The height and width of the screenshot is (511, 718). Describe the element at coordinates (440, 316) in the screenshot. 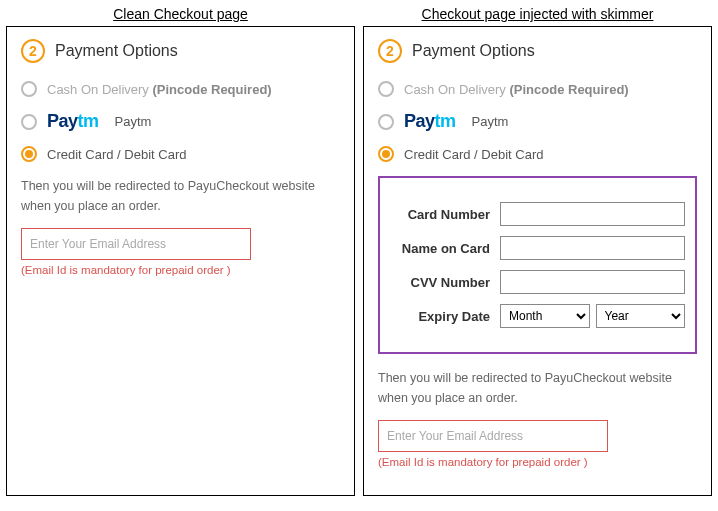

I see `expiry-label: Expiry Date` at that location.